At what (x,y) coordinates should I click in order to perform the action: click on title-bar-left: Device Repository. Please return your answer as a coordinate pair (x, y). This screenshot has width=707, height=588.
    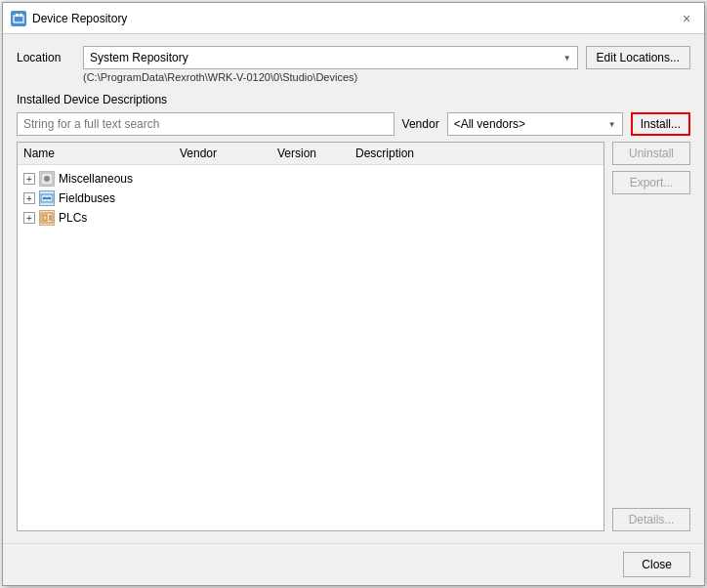
    Looking at the image, I should click on (68, 19).